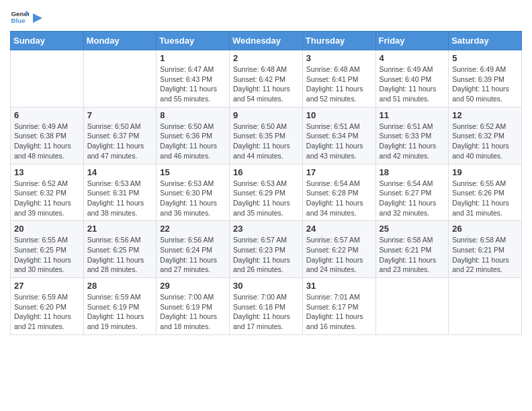  Describe the element at coordinates (266, 79) in the screenshot. I see `calendar-cell: 2Sunrise: 6:48 AM Sunset: 6:42 PM Daylig…` at that location.